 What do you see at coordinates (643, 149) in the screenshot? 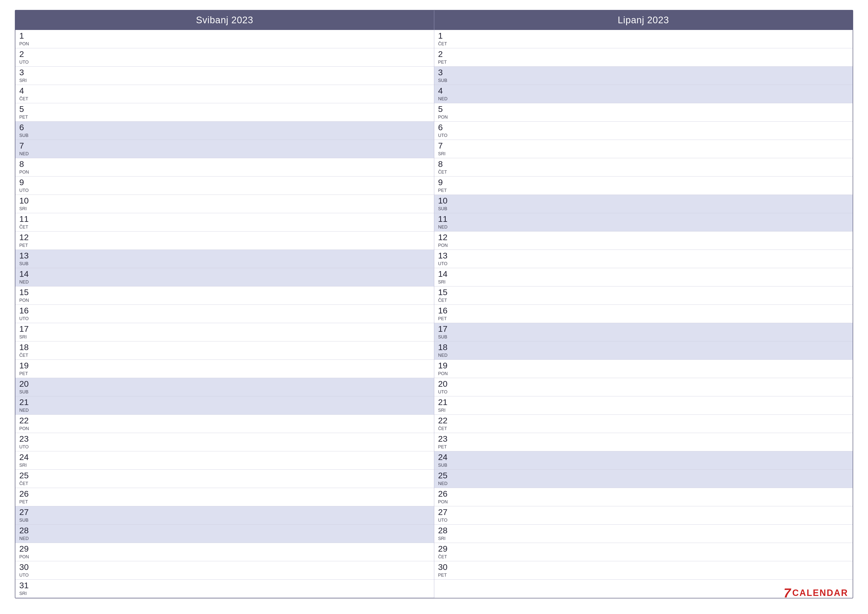
I see `day-row: 7SRI` at bounding box center [643, 149].